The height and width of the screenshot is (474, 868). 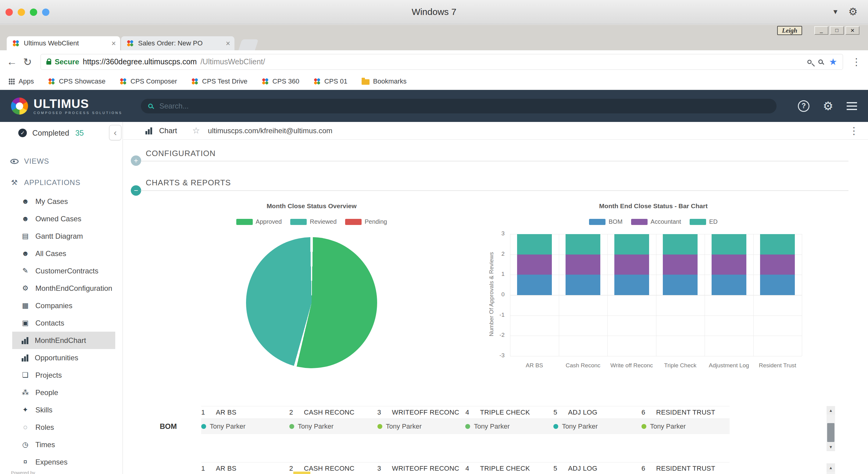 What do you see at coordinates (26, 392) in the screenshot?
I see `people-icon: ⁂` at bounding box center [26, 392].